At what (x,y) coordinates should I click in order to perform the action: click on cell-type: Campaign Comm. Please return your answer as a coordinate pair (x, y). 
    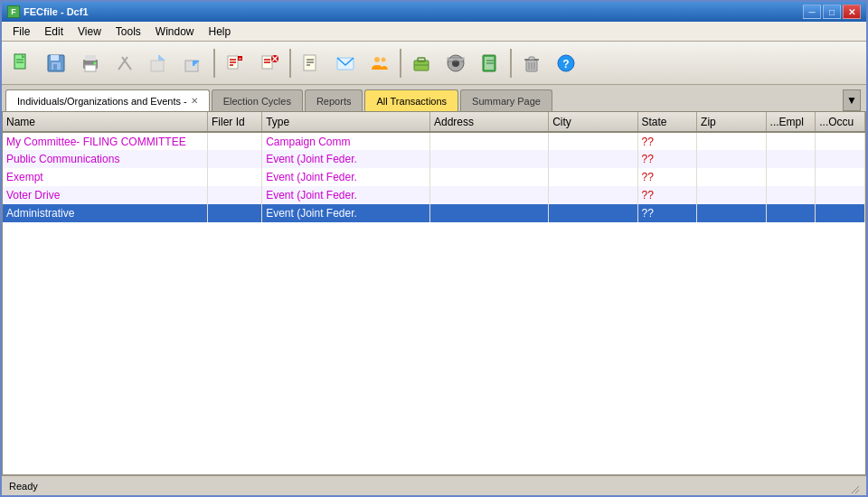
    Looking at the image, I should click on (346, 141).